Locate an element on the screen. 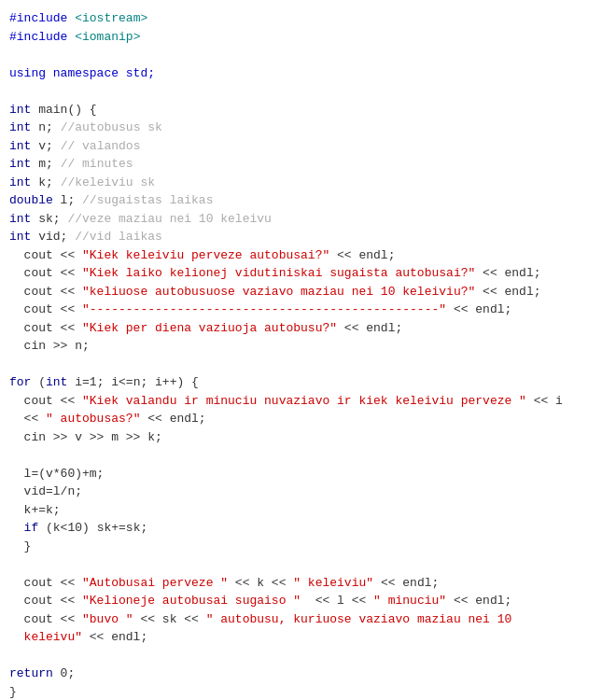 Image resolution: width=602 pixels, height=700 pixels. code-token: " keleiviu" is located at coordinates (333, 582).